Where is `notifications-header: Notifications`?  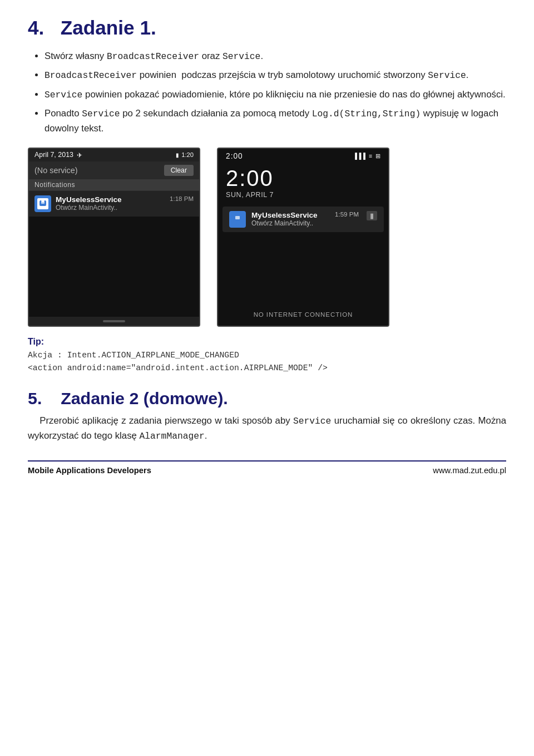 notifications-header: Notifications is located at coordinates (114, 185).